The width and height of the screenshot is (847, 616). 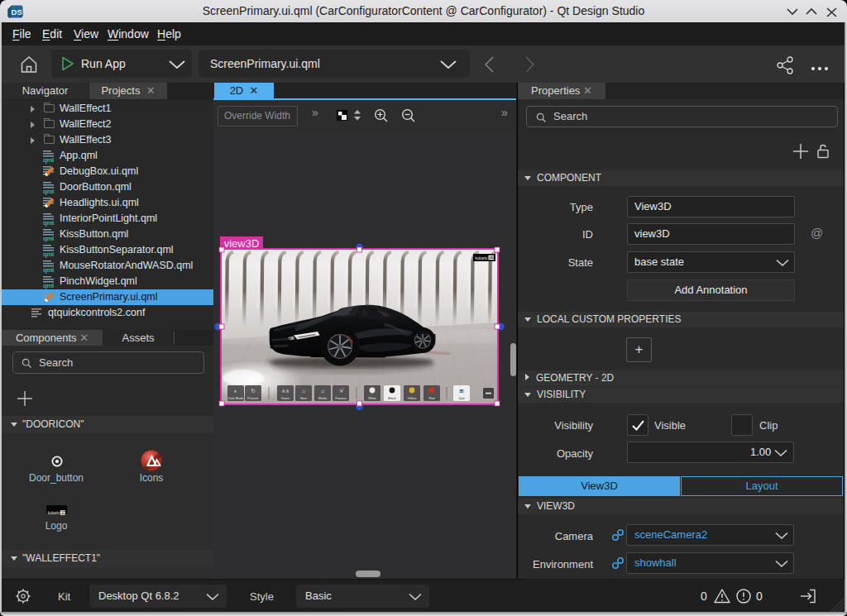 I want to click on svg-text: 2D, so click(x=65, y=513).